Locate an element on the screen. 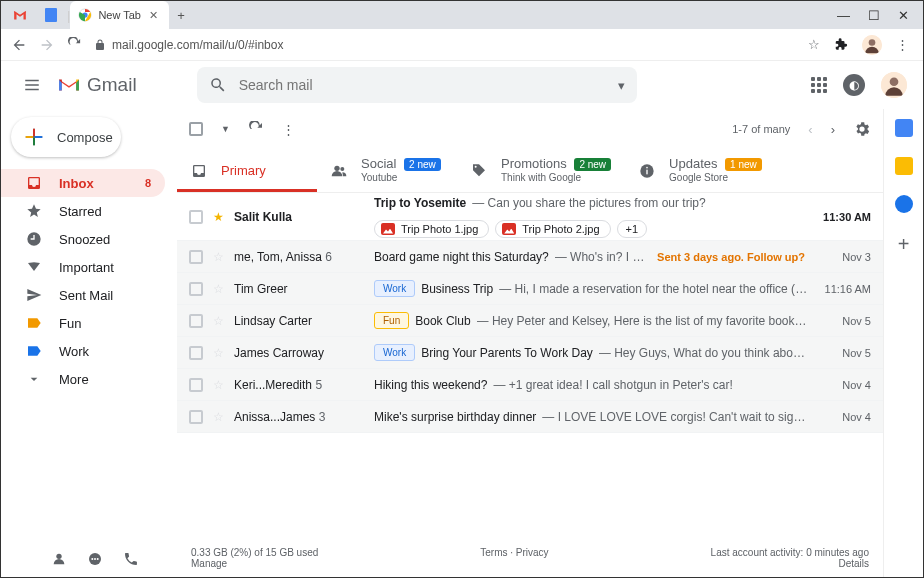 The image size is (924, 578). sidebar-item-work: Work is located at coordinates (83, 351).